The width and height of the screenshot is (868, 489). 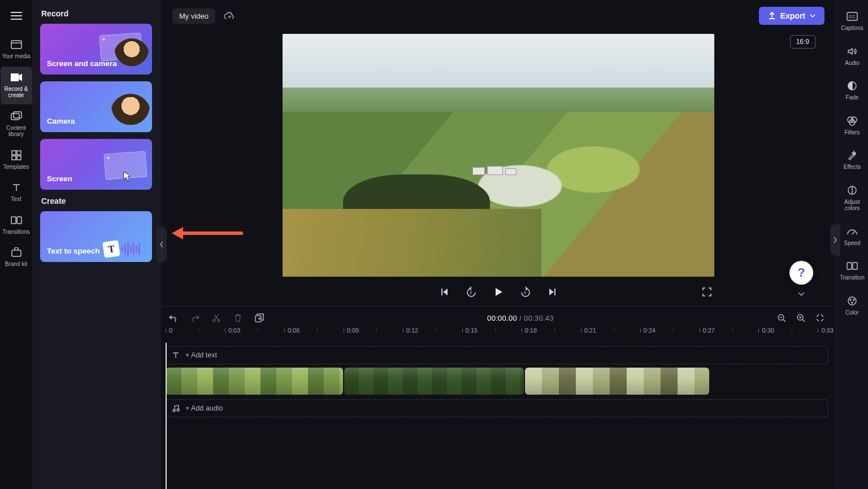 What do you see at coordinates (852, 21) in the screenshot?
I see `prop-captions: CCCaptions` at bounding box center [852, 21].